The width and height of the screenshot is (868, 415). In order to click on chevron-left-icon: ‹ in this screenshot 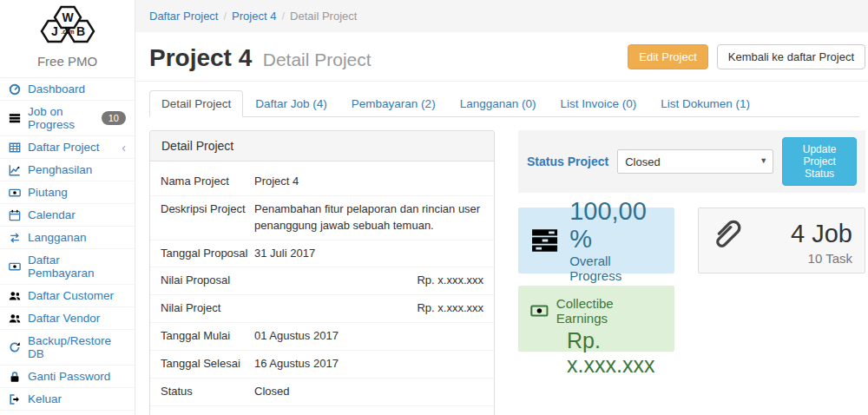, I will do `click(123, 148)`.